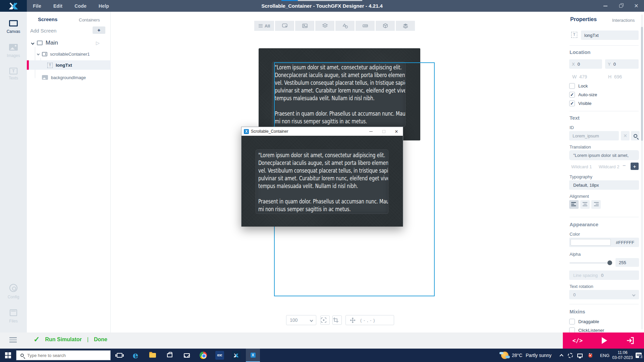 The height and width of the screenshot is (362, 644). Describe the element at coordinates (89, 20) in the screenshot. I see `tab-containers: Containers` at that location.